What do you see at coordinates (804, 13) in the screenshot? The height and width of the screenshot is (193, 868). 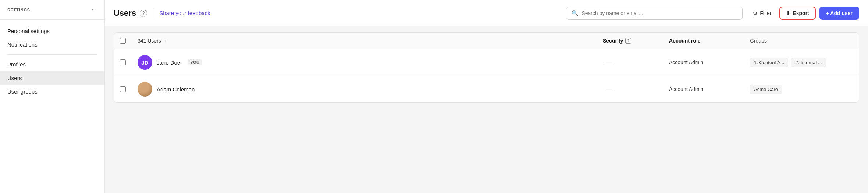 I see `topbar-actions: ⚙ Filter ⬇ Export + Add user` at bounding box center [804, 13].